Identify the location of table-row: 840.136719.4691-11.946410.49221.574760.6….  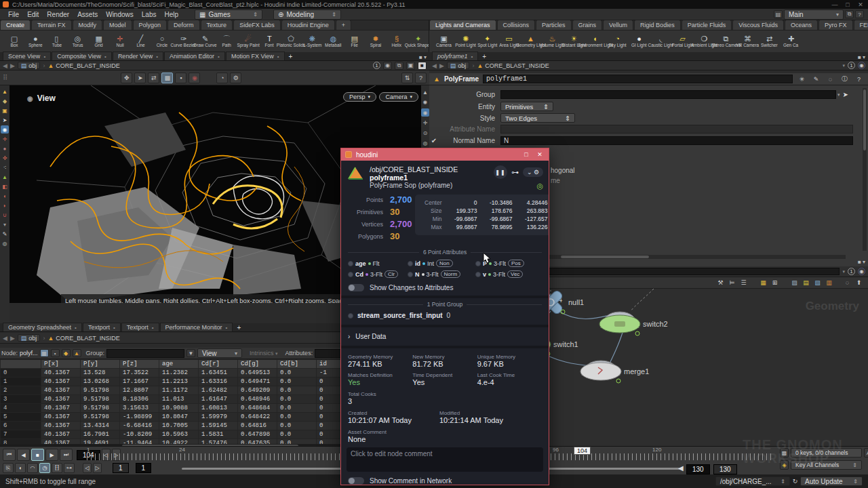
(178, 442).